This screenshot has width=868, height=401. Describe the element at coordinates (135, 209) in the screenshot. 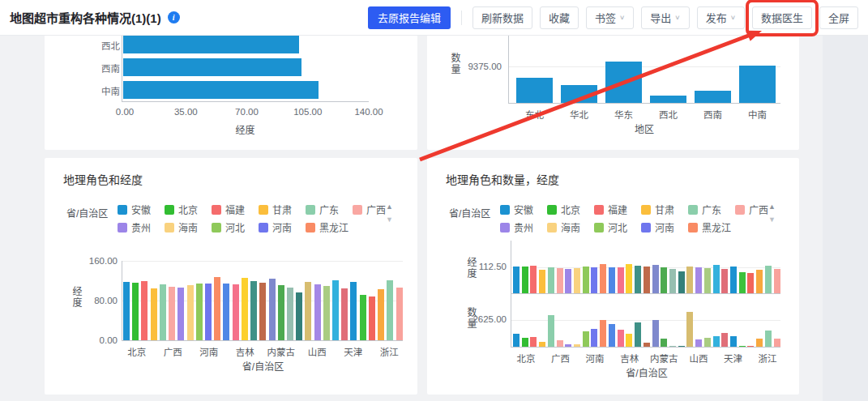

I see `legend-item-安徽: 安徽` at that location.